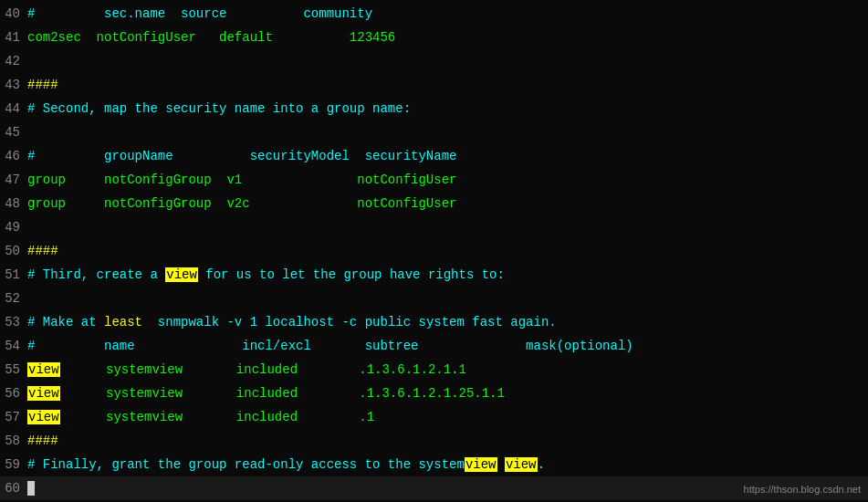 The width and height of the screenshot is (868, 502). What do you see at coordinates (447, 14) in the screenshot?
I see `line-content: # sec.name source community` at bounding box center [447, 14].